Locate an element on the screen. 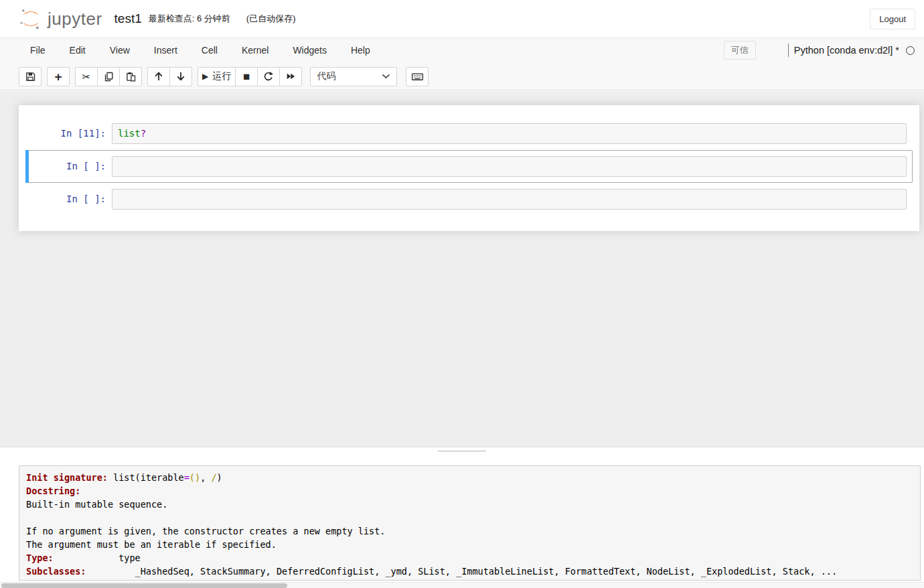  cut-cell-button: ✂ is located at coordinates (86, 76).